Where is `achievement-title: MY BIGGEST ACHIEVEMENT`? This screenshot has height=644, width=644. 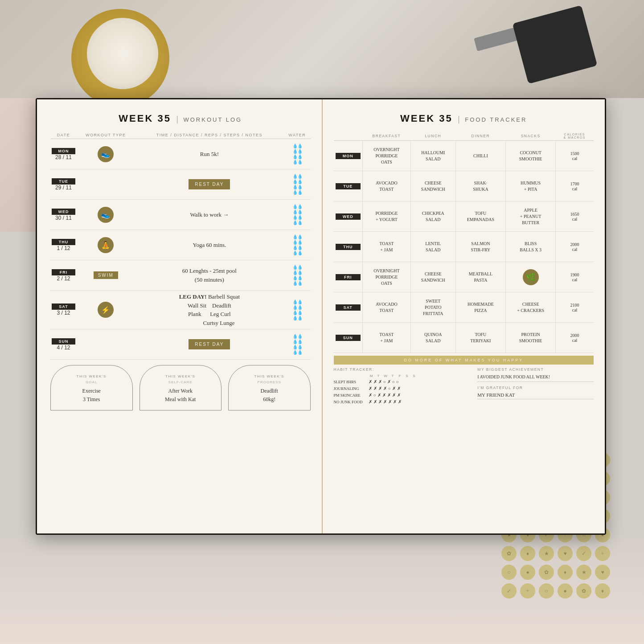
achievement-title: MY BIGGEST ACHIEVEMENT is located at coordinates (536, 369).